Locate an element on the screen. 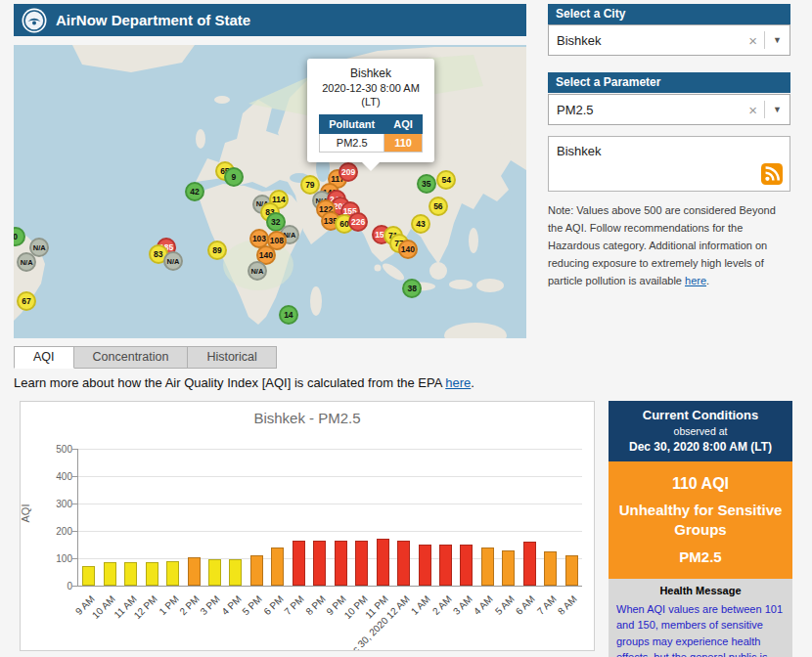 The width and height of the screenshot is (812, 657). note-here-link: here is located at coordinates (696, 281).